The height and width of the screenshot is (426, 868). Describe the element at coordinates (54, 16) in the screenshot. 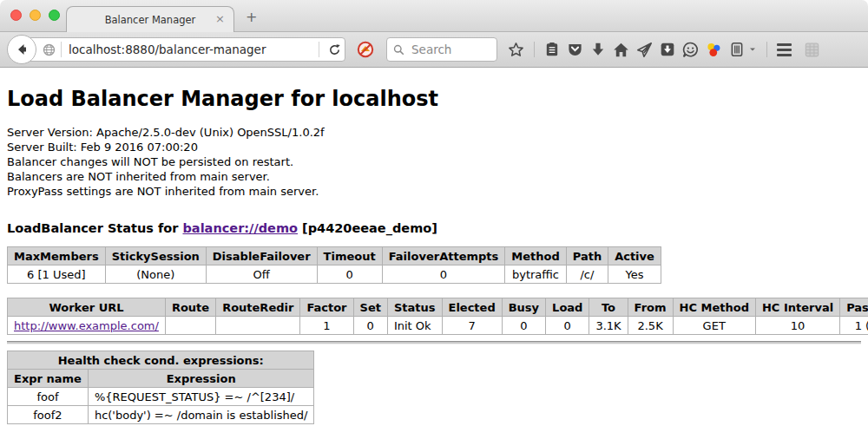

I see `zoom-window-button` at that location.